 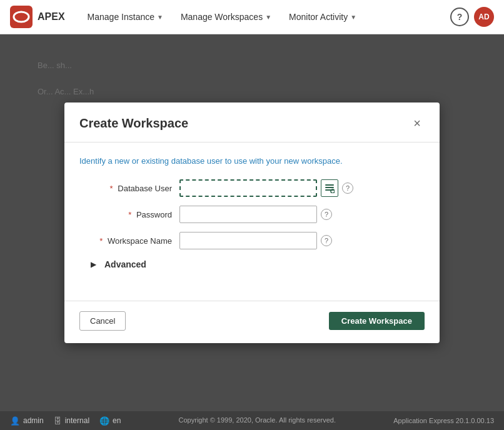 I want to click on footer-internal-label: internal, so click(x=78, y=421).